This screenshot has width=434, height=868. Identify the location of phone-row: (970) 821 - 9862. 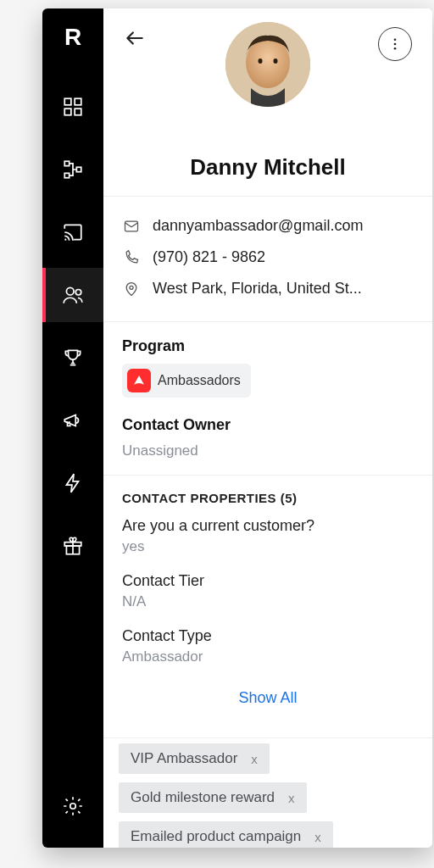
(268, 258).